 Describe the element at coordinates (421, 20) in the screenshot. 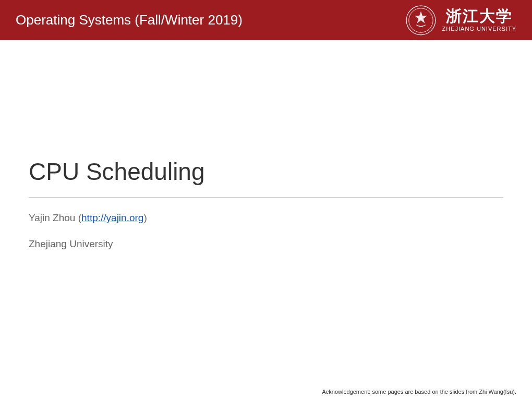

I see `university-seal-icon` at that location.